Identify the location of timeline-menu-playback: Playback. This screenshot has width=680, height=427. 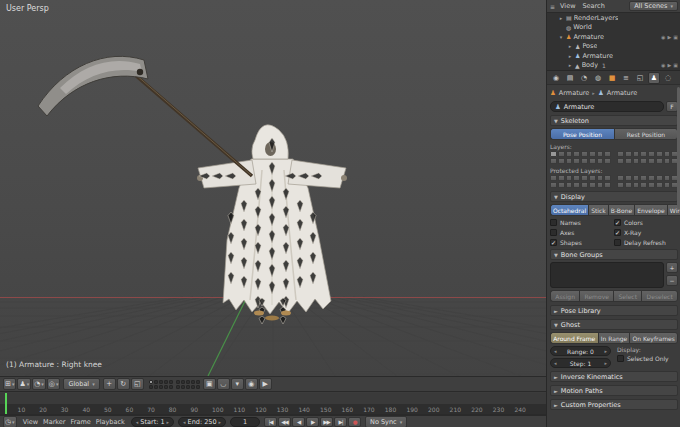
(110, 422).